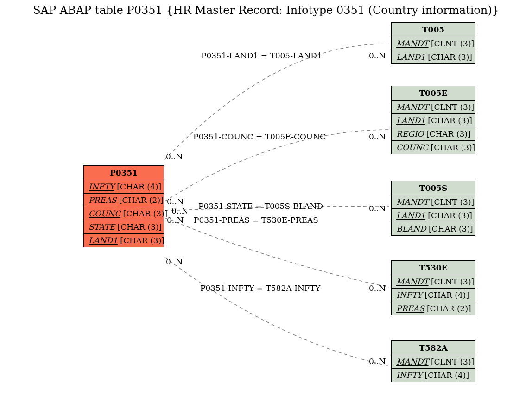 The image size is (532, 396). Describe the element at coordinates (433, 43) in the screenshot. I see `entity-t005: T005 MANDT [CLNT (3)] LAND1 [CHAR (3)]` at that location.